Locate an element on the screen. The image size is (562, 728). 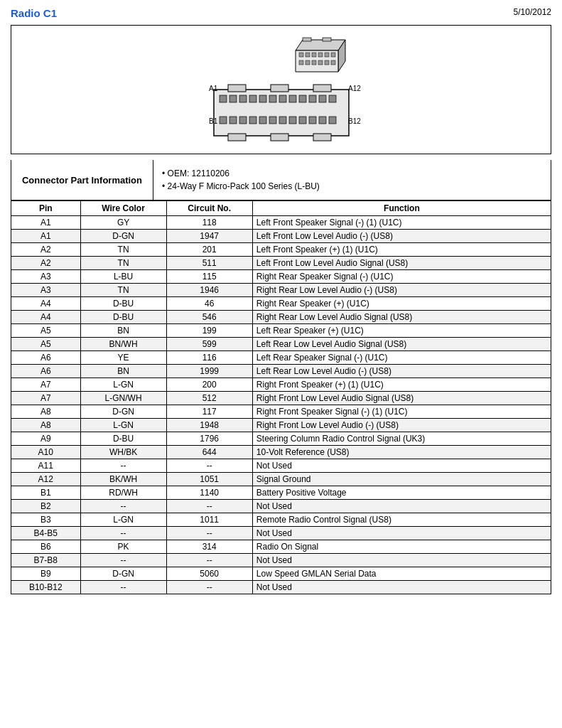
table-cell: B1 is located at coordinates (46, 493).